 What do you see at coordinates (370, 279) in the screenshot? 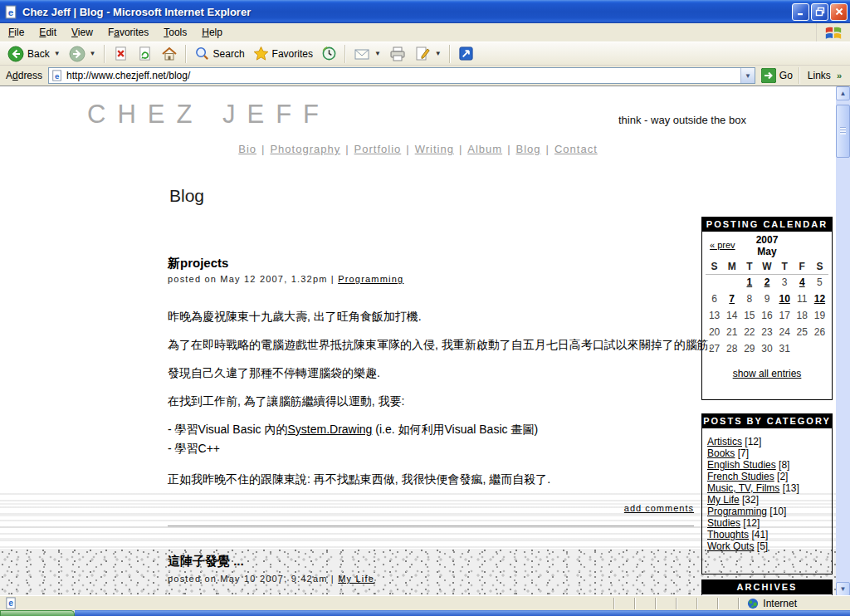
I see `post-category-link: Programming` at bounding box center [370, 279].